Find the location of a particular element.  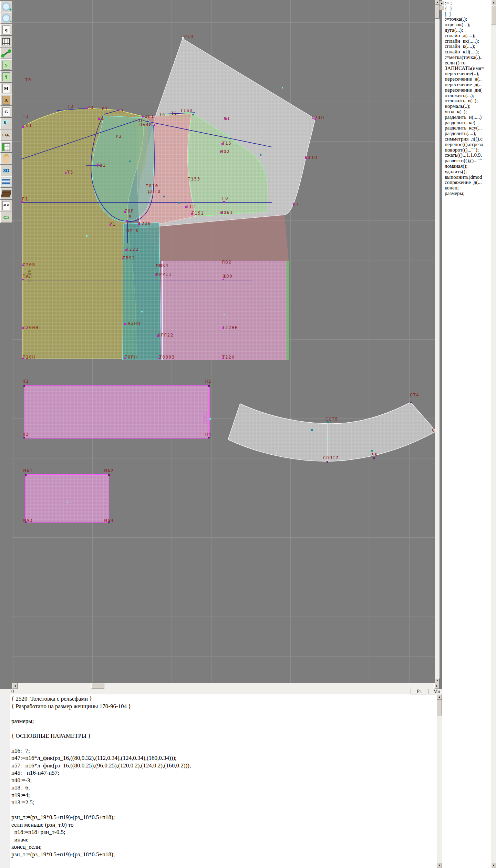

code-line: конец_если; is located at coordinates (101, 847).